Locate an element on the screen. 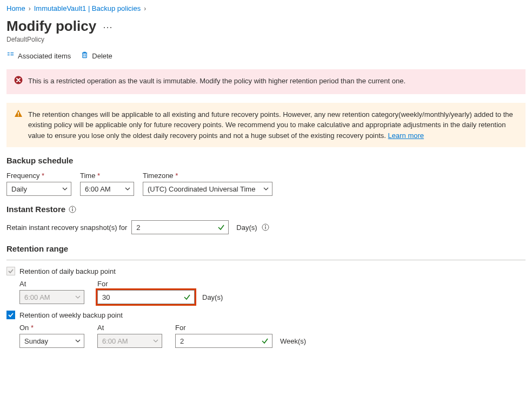 The height and width of the screenshot is (395, 532). more-icon: ⋯ is located at coordinates (108, 27).